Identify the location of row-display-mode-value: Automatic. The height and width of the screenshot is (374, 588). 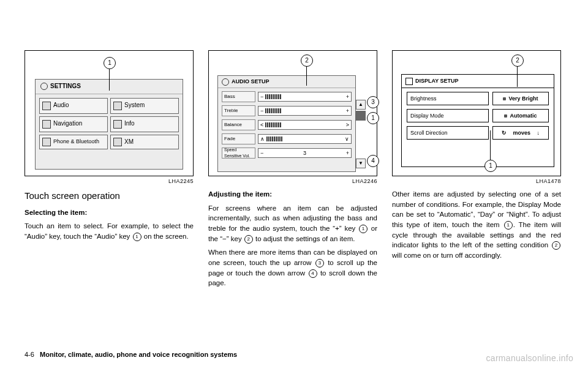
(521, 116).